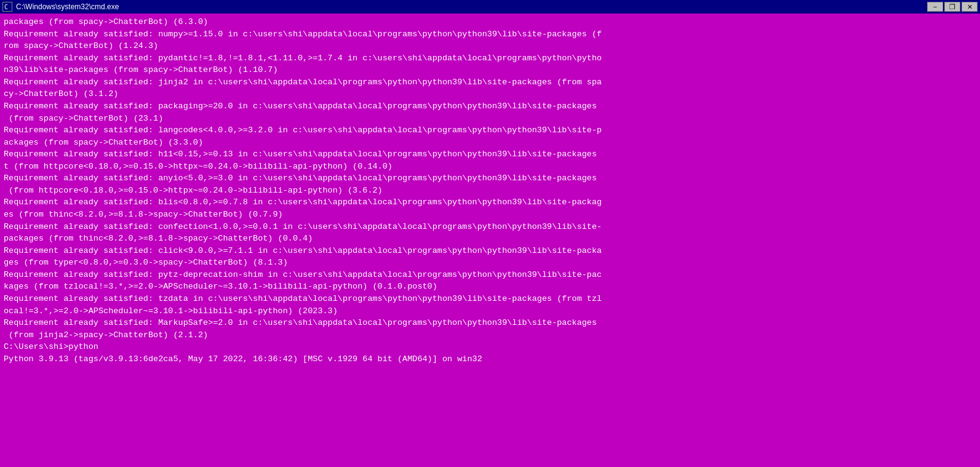 The width and height of the screenshot is (980, 467). I want to click on console-line: Requirement already satisfied: packaging…, so click(490, 106).